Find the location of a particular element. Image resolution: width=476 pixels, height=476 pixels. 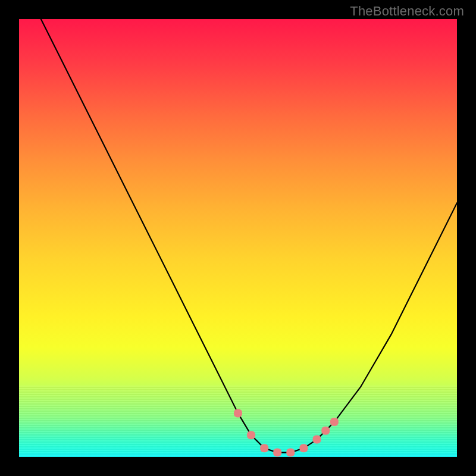

optimal-range-markers is located at coordinates (286, 433).